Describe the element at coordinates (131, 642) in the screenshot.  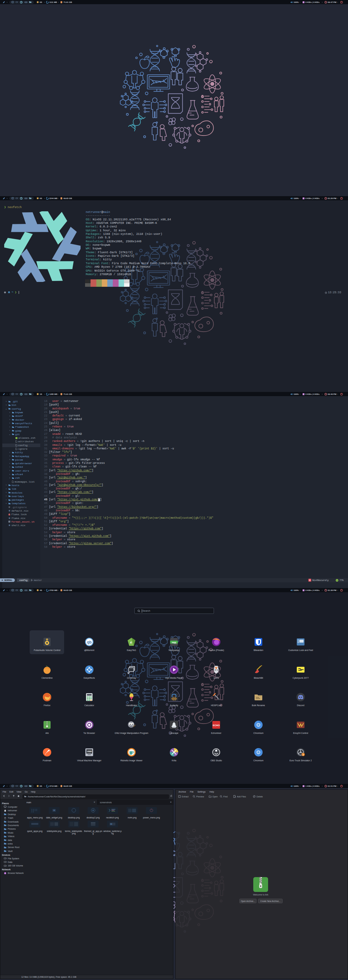
I see `svg-text: e` at that location.